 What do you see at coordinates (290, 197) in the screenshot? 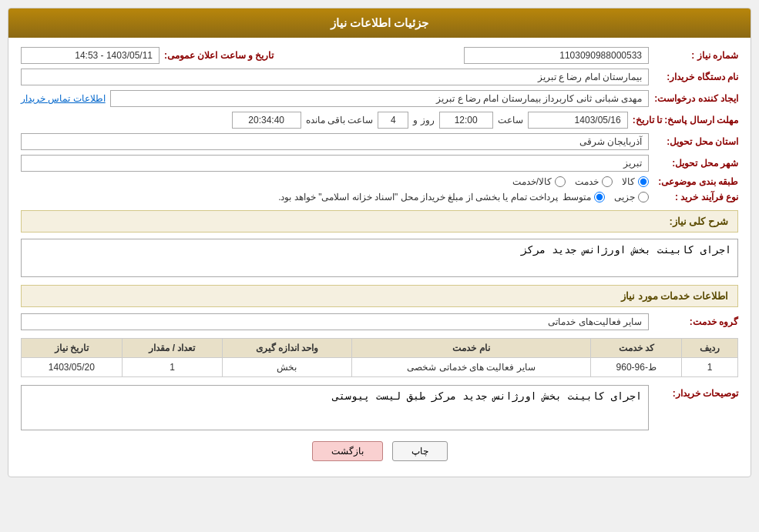
I see `process-note: پرداخت تمام یا بخشی از مبلغ خریداز محل "…` at bounding box center [290, 197].